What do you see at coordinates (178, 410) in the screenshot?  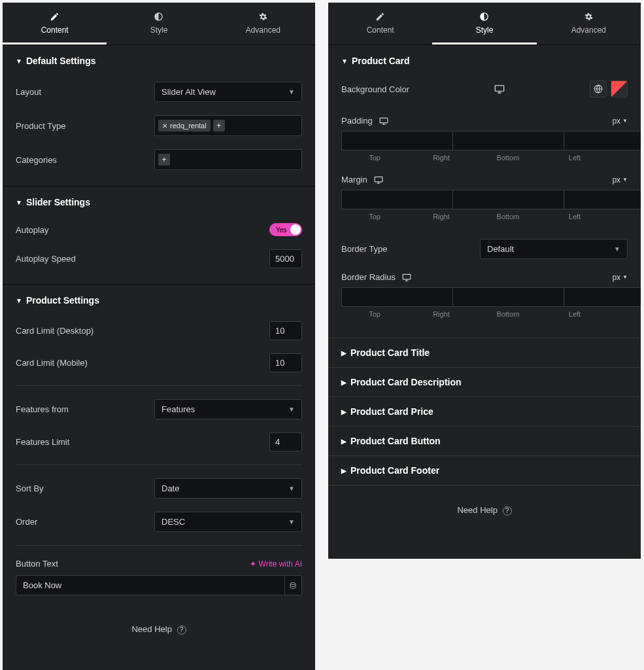 I see `features-from-value: Features` at bounding box center [178, 410].